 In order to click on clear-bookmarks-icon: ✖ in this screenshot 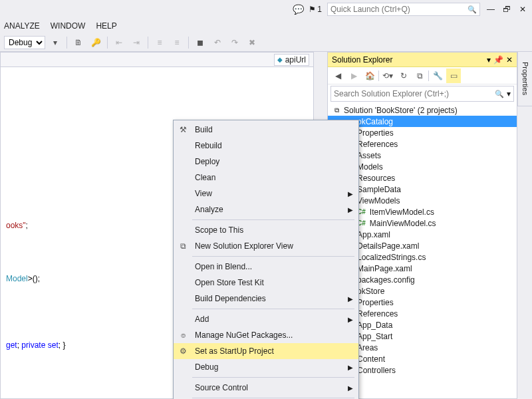, I will do `click(252, 43)`.